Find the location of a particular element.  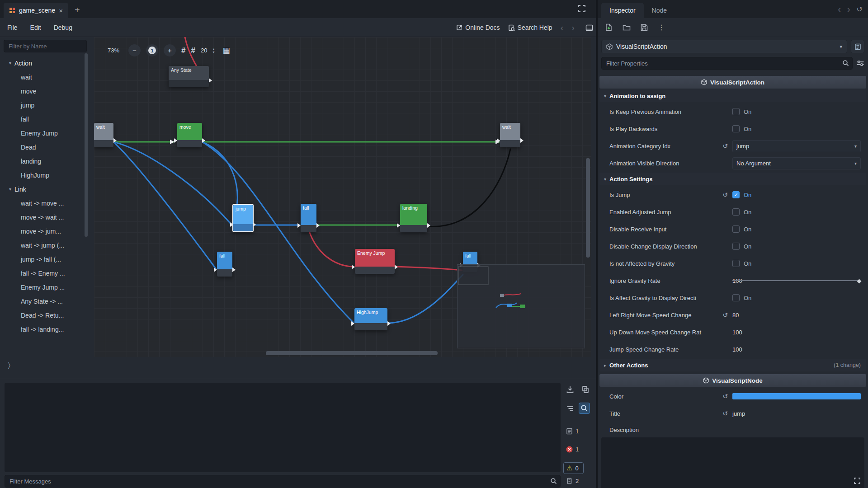

filter-messages-input is located at coordinates (283, 481).